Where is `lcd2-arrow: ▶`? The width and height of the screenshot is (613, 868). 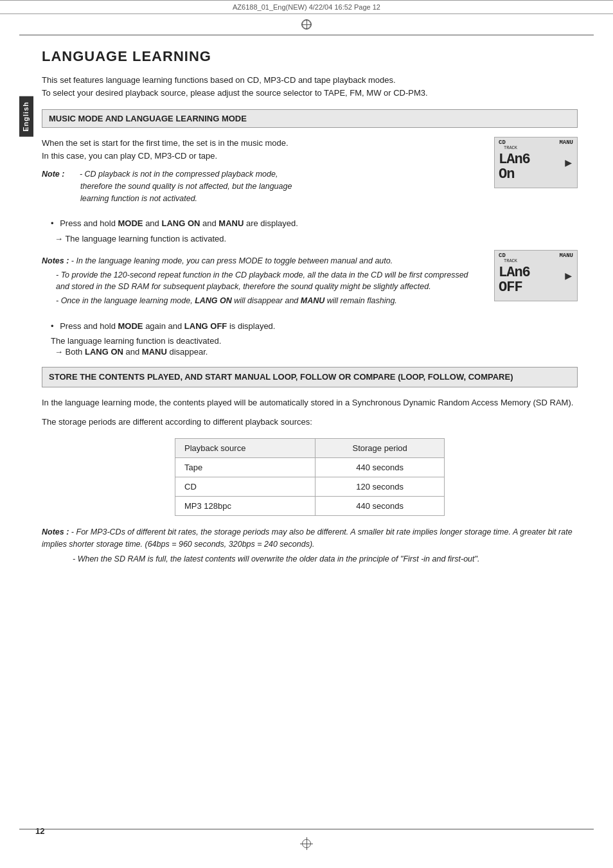
lcd2-arrow: ▶ is located at coordinates (568, 276).